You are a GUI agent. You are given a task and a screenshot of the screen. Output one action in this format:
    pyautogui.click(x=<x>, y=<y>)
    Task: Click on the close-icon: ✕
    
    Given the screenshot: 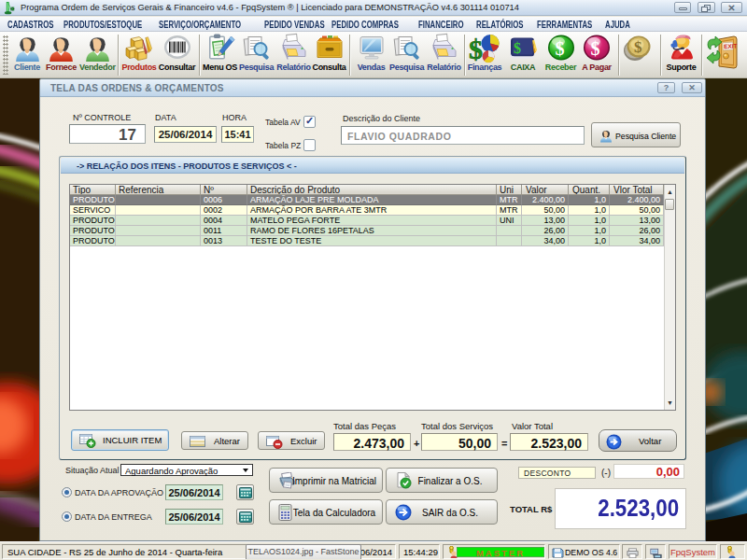 What is the action you would take?
    pyautogui.click(x=732, y=7)
    